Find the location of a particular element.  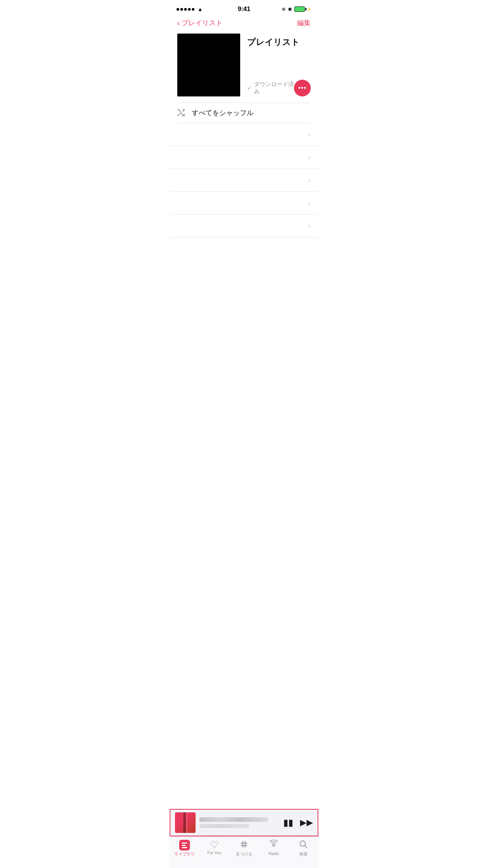

wifi-icon: ▲ is located at coordinates (200, 9).